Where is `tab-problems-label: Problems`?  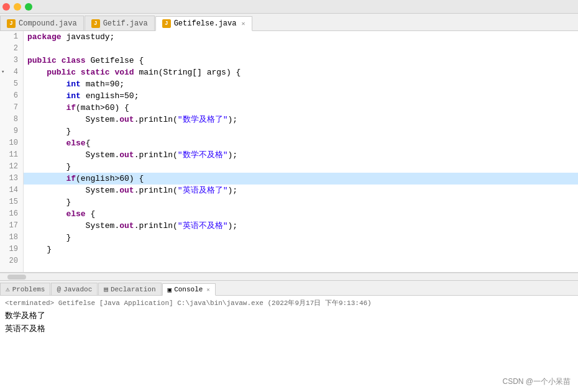 tab-problems-label: Problems is located at coordinates (29, 289).